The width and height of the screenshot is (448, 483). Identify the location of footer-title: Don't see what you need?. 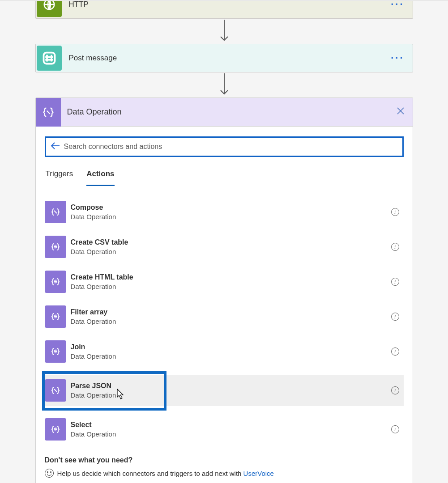
(224, 460).